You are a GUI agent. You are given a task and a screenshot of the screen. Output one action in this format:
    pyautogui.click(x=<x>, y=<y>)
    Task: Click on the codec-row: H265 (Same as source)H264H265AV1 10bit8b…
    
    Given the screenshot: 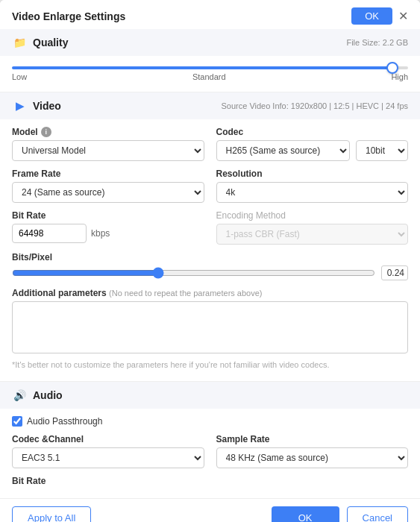 What is the action you would take?
    pyautogui.click(x=313, y=151)
    